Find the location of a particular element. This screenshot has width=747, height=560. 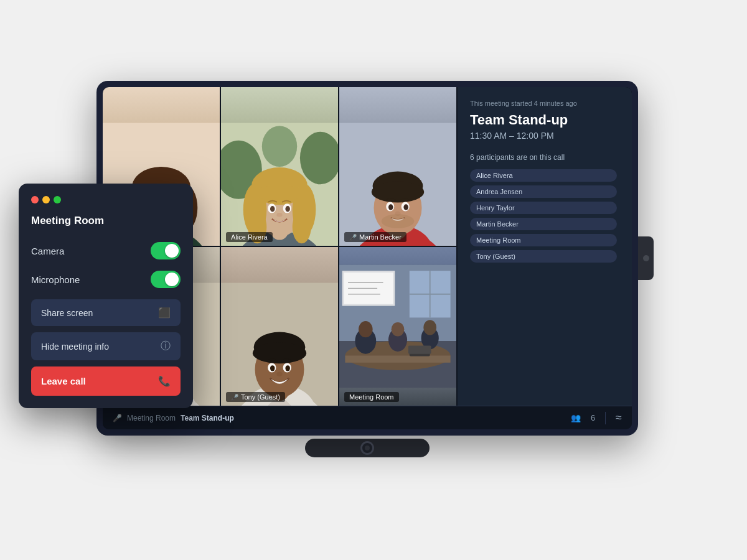

mic-symbol: 🎤 is located at coordinates (117, 418).